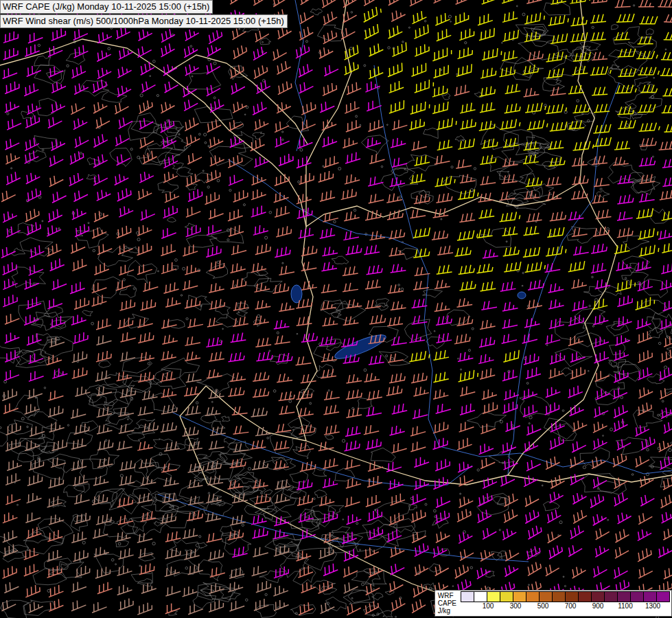  I want to click on legend-swatch-row, so click(566, 597).